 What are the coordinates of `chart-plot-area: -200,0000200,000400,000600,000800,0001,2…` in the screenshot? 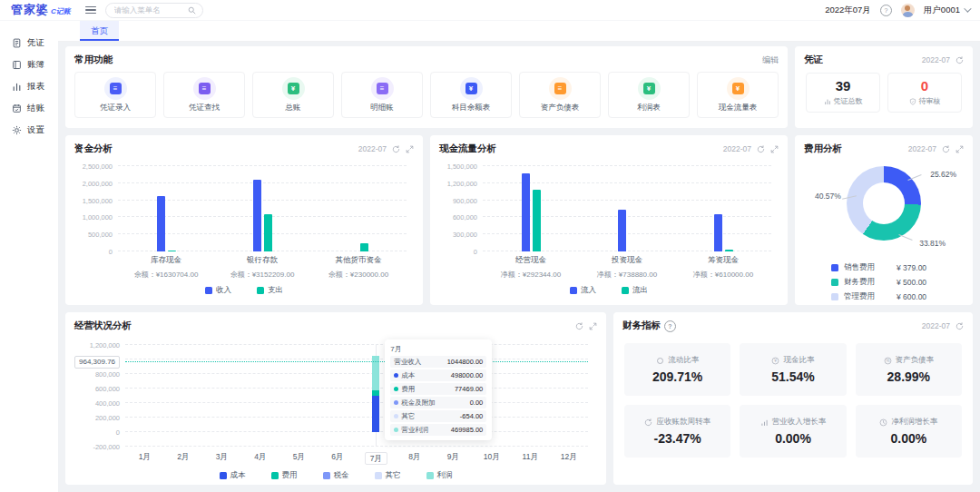 It's located at (357, 396).